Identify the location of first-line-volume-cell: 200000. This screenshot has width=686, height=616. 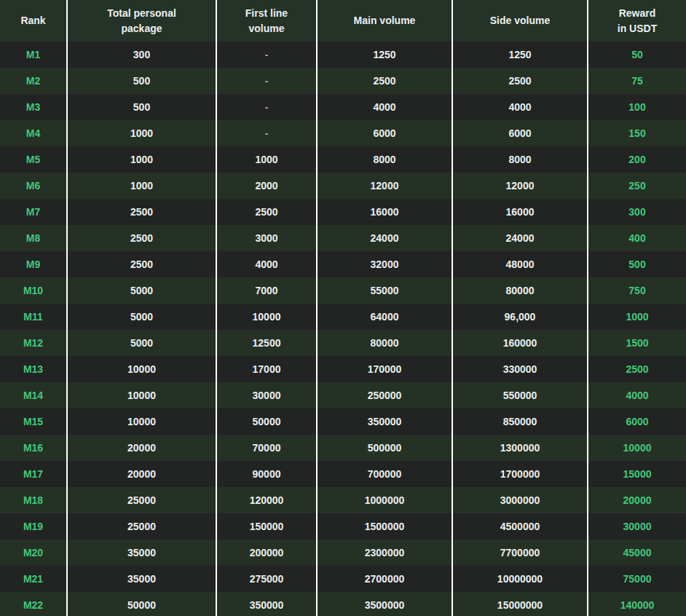
(267, 553).